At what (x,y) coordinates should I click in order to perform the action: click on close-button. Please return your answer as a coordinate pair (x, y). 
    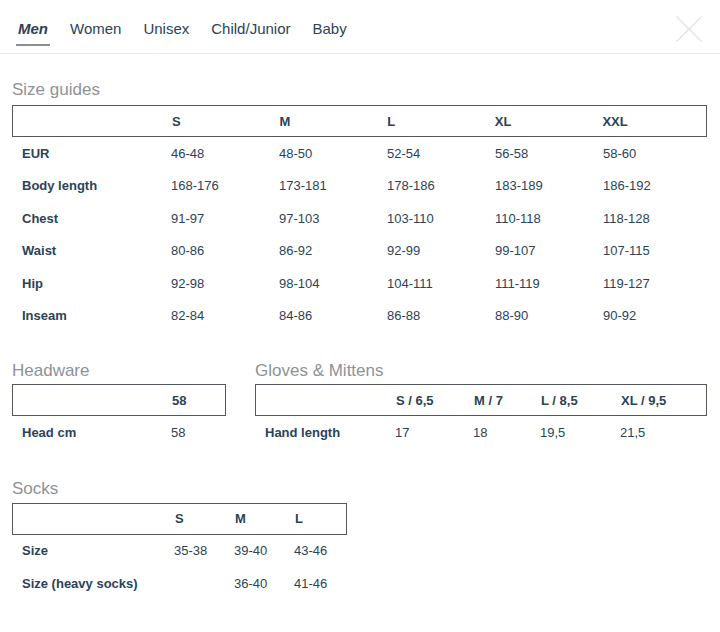
    Looking at the image, I should click on (689, 29).